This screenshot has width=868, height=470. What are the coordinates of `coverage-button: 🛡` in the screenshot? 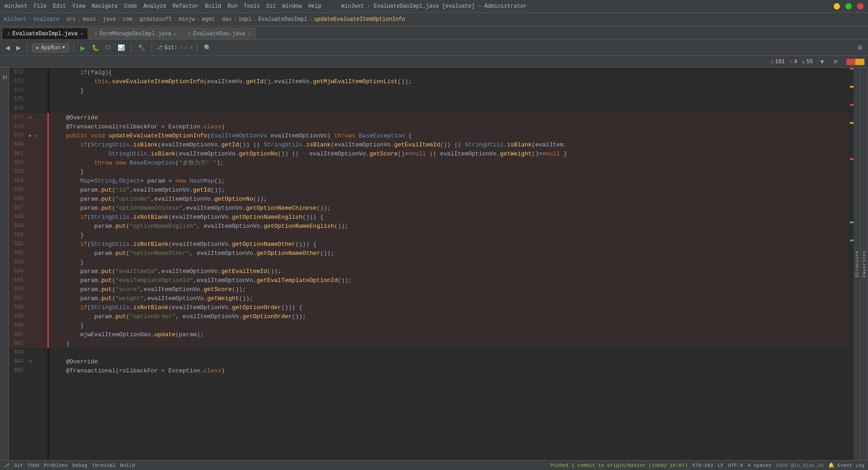 It's located at (108, 48).